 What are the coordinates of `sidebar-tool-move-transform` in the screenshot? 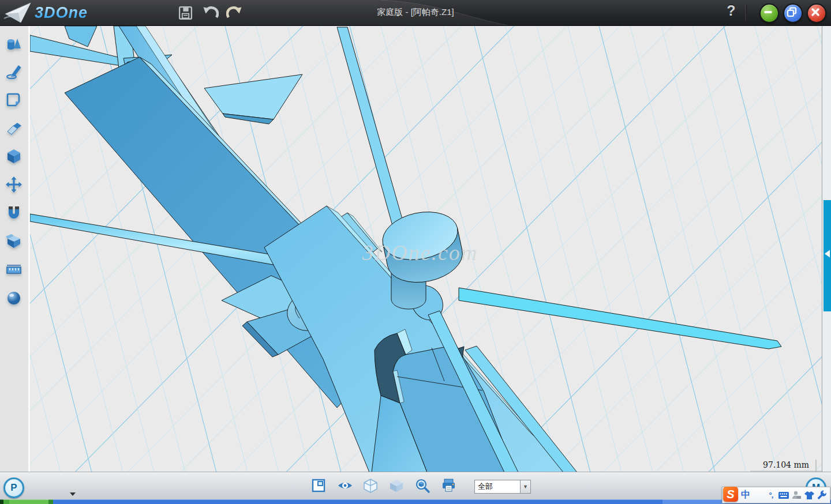 It's located at (14, 185).